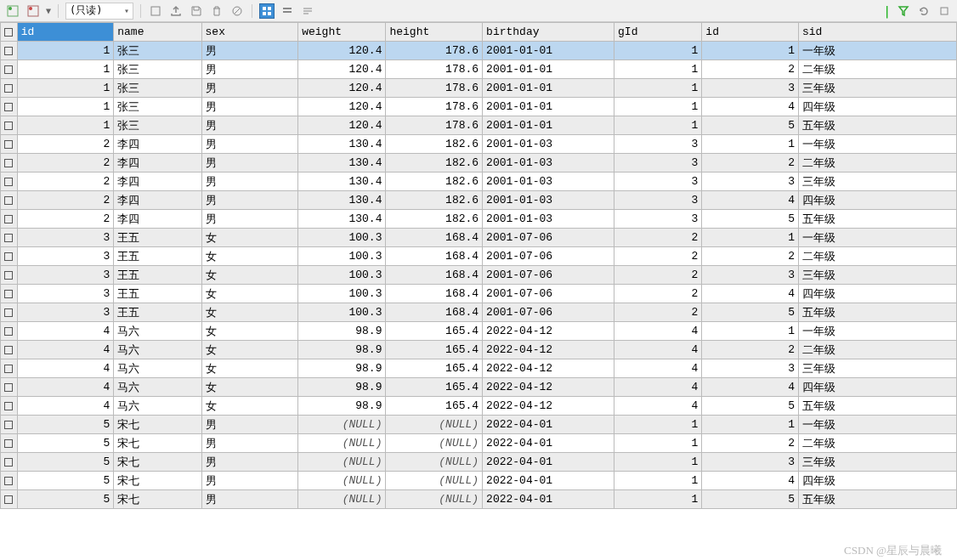  Describe the element at coordinates (750, 275) in the screenshot. I see `cell-id2: 3` at that location.